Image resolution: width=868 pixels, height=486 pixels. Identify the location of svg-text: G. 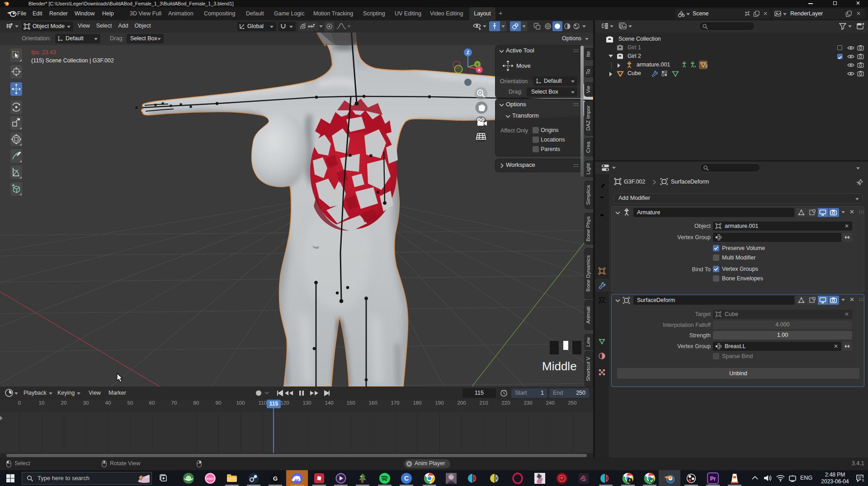
(275, 478).